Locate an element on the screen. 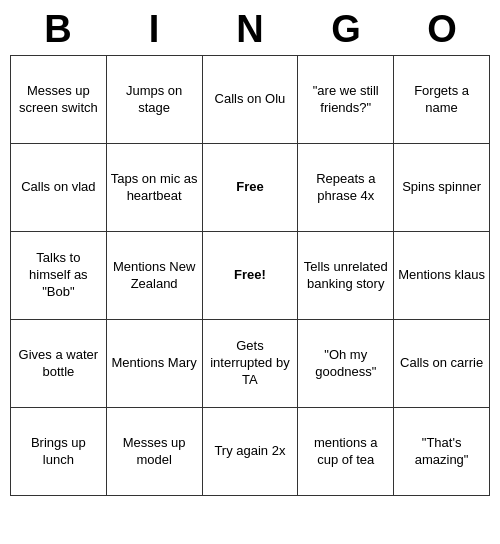  grid-cell-4-2: Try again 2x is located at coordinates (250, 452).